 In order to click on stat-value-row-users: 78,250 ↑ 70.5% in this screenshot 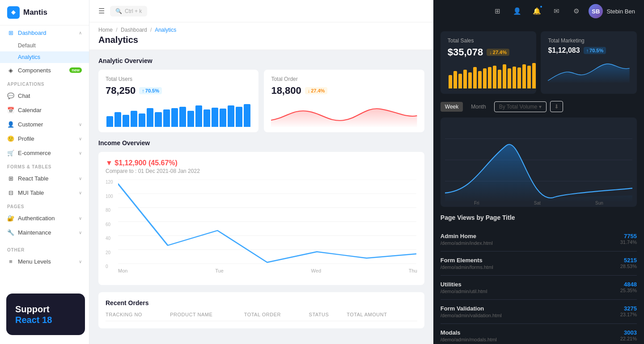, I will do `click(178, 91)`.